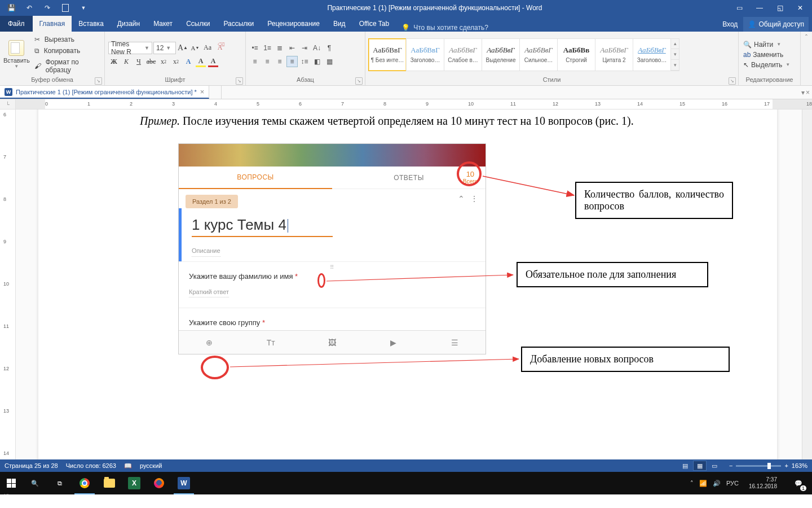 The width and height of the screenshot is (812, 508). What do you see at coordinates (292, 48) in the screenshot?
I see `decrease-indent-button: ⇤` at bounding box center [292, 48].